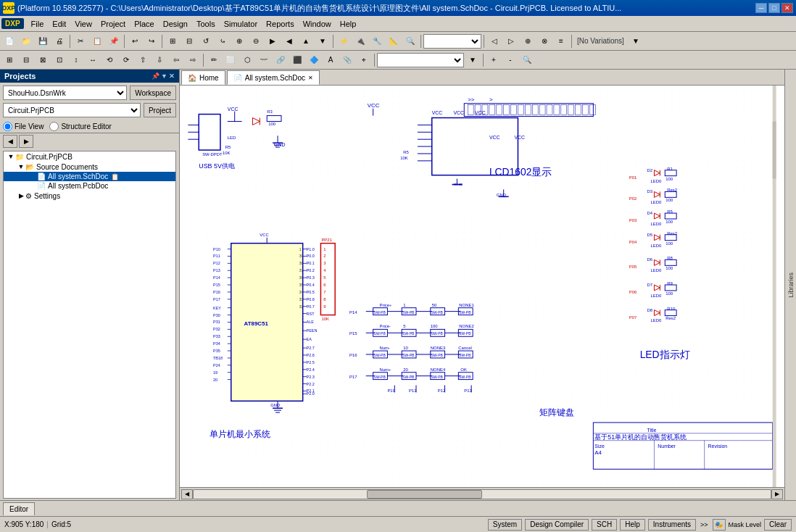  What do you see at coordinates (420, 60) in the screenshot?
I see `toolbar-combo2` at bounding box center [420, 60].